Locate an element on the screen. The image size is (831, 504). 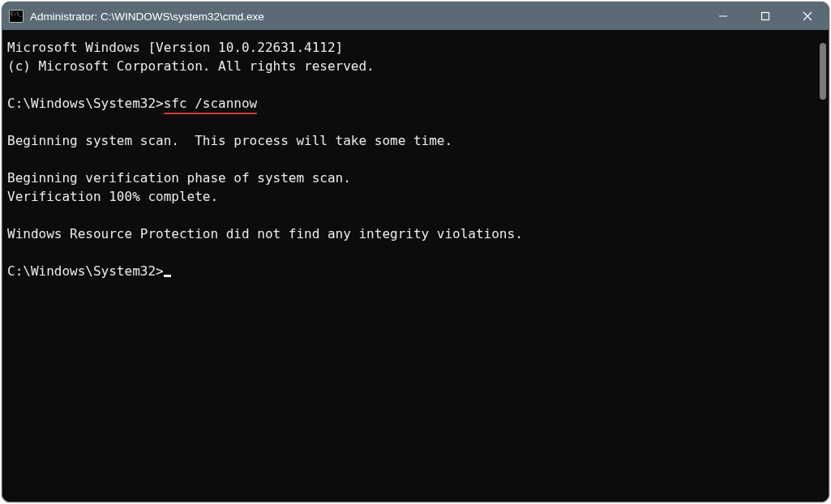
minimize-icon is located at coordinates (723, 16).